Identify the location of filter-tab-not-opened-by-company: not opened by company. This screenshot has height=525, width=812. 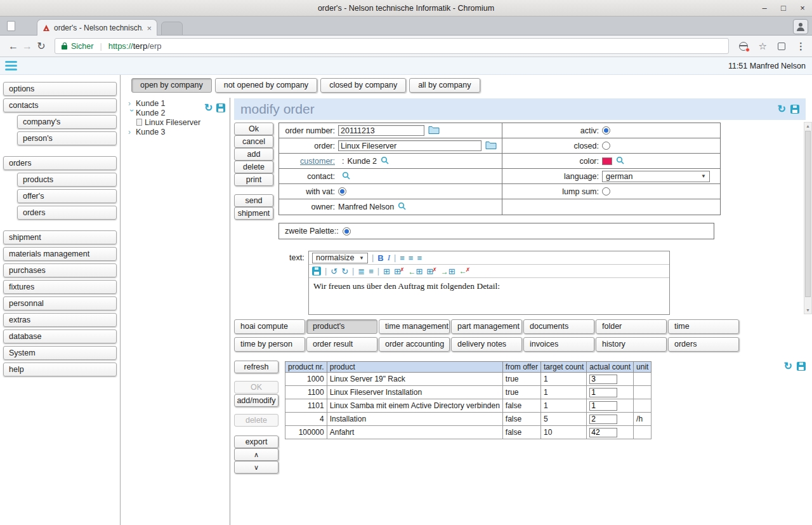
(266, 85).